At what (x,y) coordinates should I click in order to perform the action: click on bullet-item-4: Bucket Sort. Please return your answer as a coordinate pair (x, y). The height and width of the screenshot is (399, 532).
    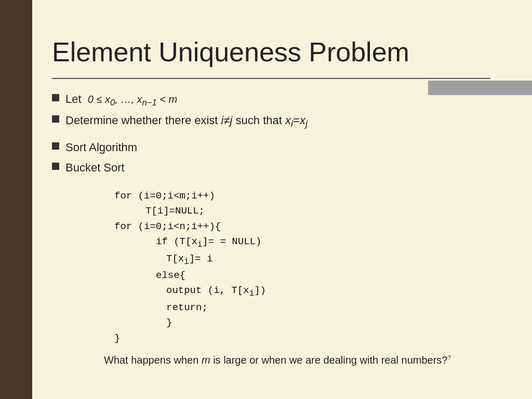
    Looking at the image, I should click on (271, 168).